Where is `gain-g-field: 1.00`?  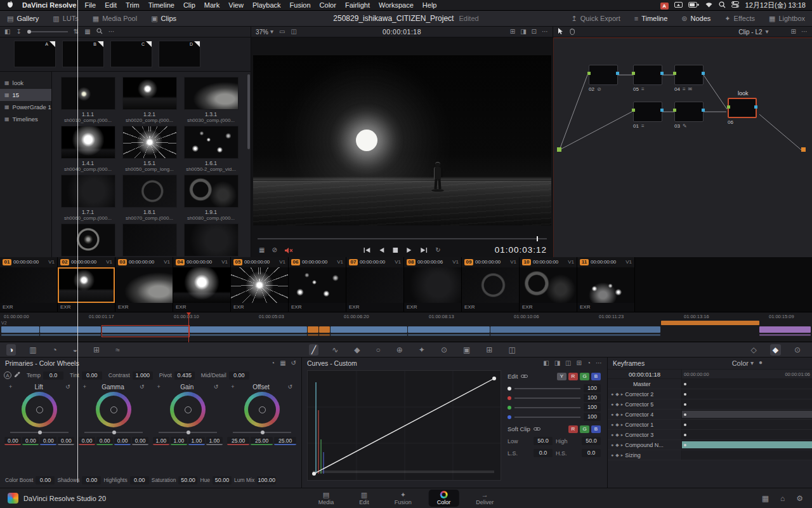 gain-g-field: 1.00 is located at coordinates (179, 441).